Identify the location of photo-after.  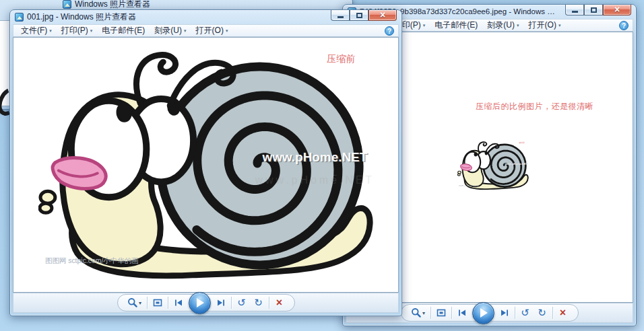
(493, 166).